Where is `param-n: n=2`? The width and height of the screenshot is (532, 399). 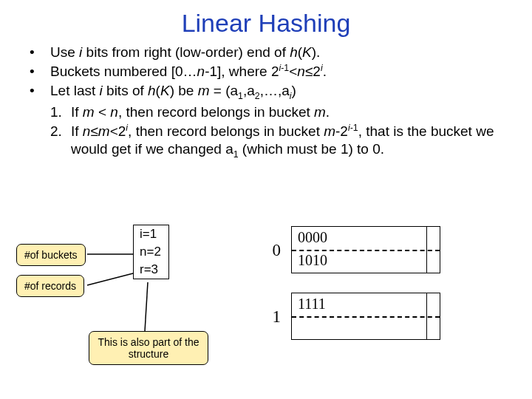 param-n: n=2 is located at coordinates (151, 252).